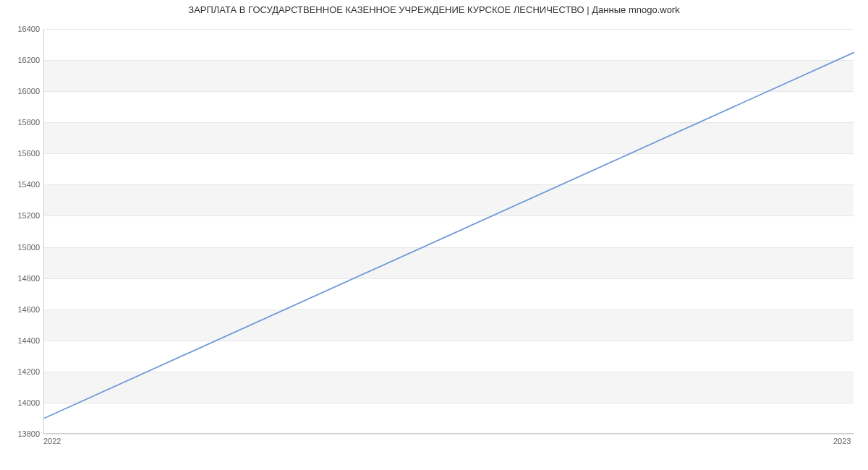 The height and width of the screenshot is (470, 868). What do you see at coordinates (22, 60) in the screenshot?
I see `y-tick-label: 16200` at bounding box center [22, 60].